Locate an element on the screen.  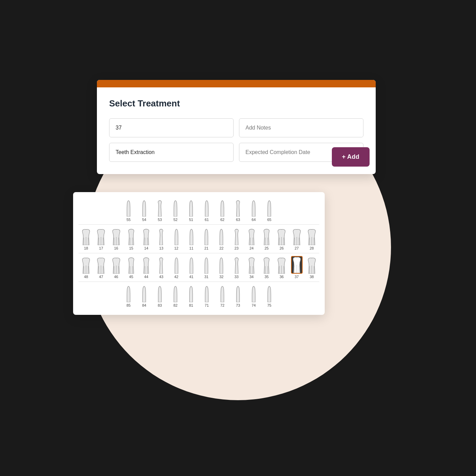
tooth-item-27: 27 is located at coordinates (297, 239).